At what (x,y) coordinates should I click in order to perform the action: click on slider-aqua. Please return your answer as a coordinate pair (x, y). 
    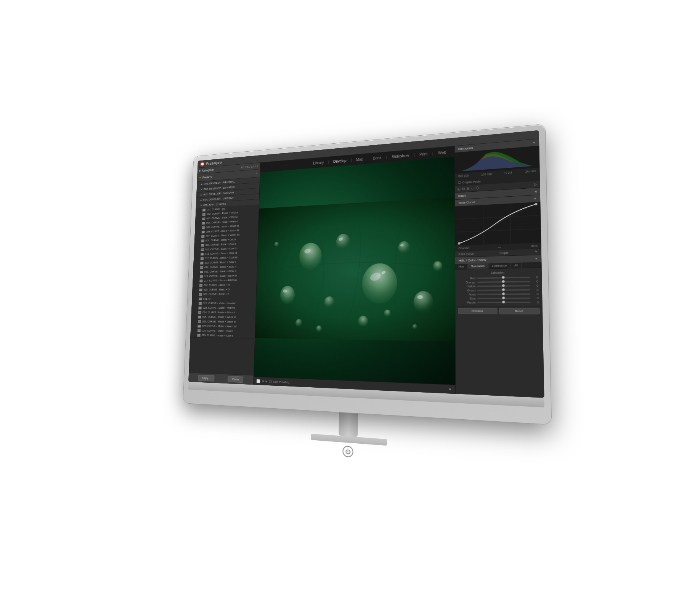
    Looking at the image, I should click on (504, 294).